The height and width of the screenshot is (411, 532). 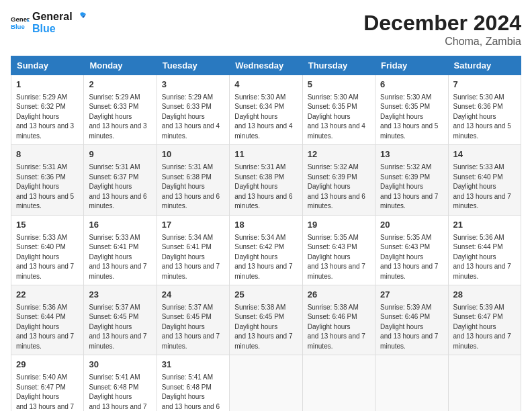 What do you see at coordinates (266, 30) in the screenshot?
I see `page-header: General Blue General Blue General Blue D…` at bounding box center [266, 30].